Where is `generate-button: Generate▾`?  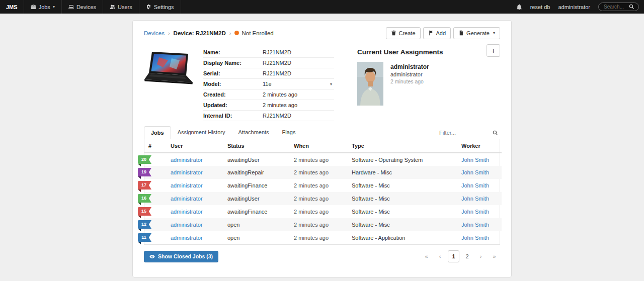 generate-button: Generate▾ is located at coordinates (477, 33).